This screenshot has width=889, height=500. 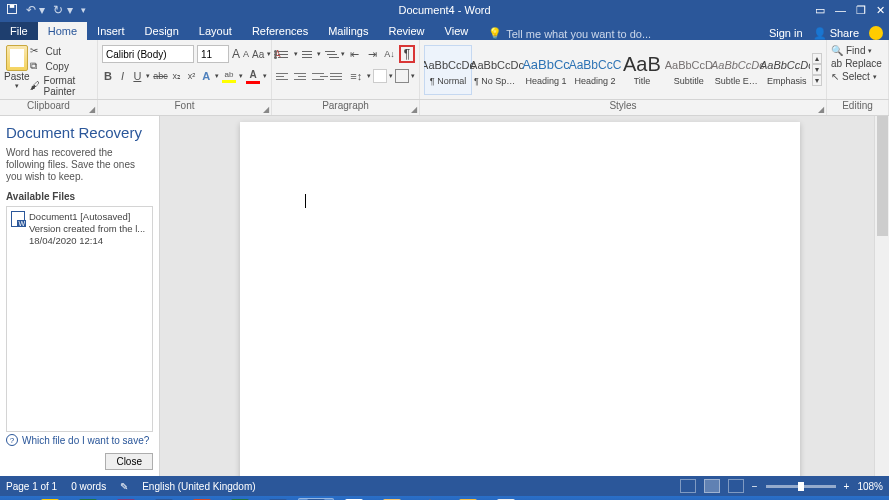 I want to click on ribbon-options-icon: ▭, so click(x=820, y=10).